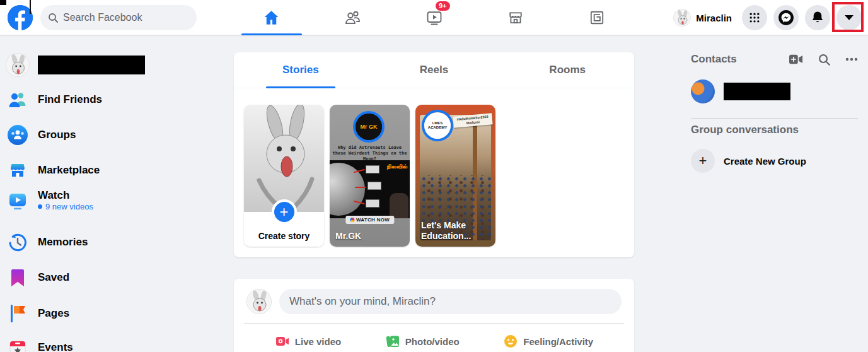 This screenshot has width=868, height=352. What do you see at coordinates (40, 207) in the screenshot?
I see `new-videos-dot` at bounding box center [40, 207].